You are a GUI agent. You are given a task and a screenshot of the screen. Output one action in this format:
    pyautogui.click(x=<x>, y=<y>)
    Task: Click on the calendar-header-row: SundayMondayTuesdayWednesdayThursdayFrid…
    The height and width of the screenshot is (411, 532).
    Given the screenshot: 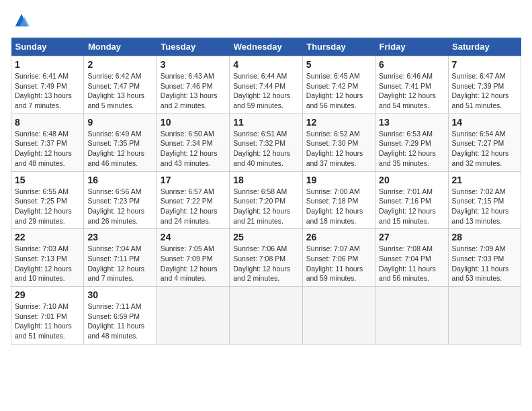 What is the action you would take?
    pyautogui.click(x=266, y=47)
    